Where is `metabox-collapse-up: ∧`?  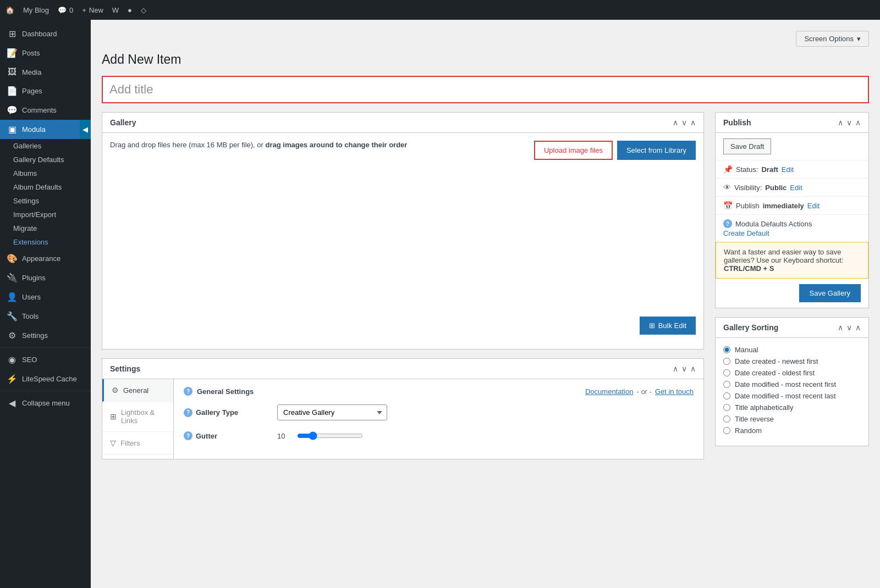 metabox-collapse-up: ∧ is located at coordinates (675, 123).